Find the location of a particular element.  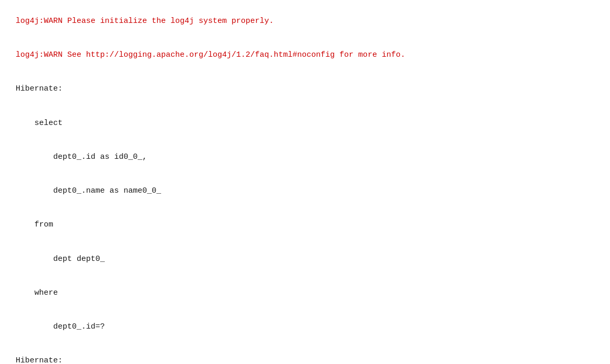

warn-line-1: log4j:WARN Please initialize the log4j s… is located at coordinates (145, 21).